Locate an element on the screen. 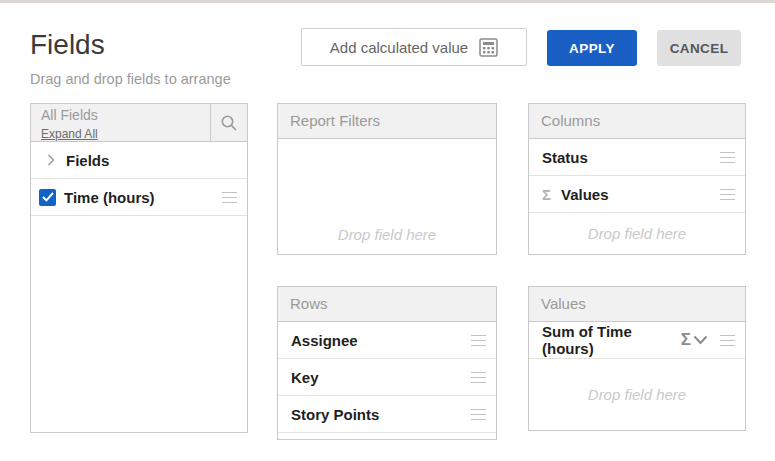 The height and width of the screenshot is (461, 775). add-calculated-value-label: Add calculated value is located at coordinates (399, 48).